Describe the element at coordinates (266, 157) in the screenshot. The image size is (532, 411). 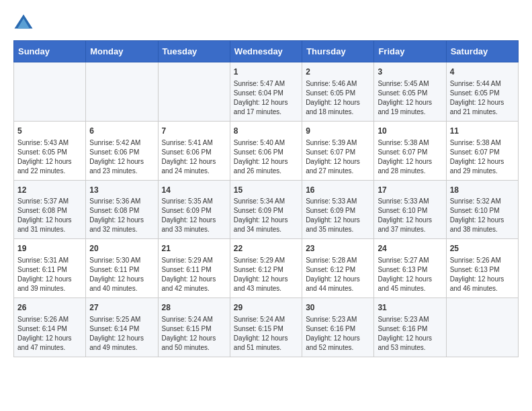
I see `day-info: Sunrise: 5:40 AM Sunset: 6:06 PM Dayligh…` at that location.